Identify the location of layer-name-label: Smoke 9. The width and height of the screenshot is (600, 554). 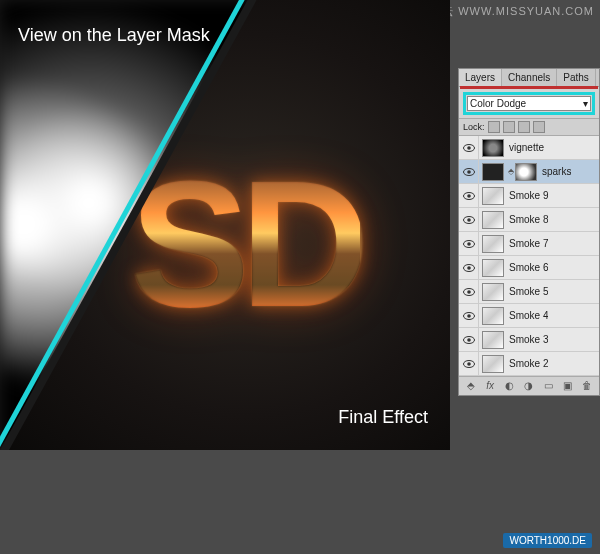
(528, 196).